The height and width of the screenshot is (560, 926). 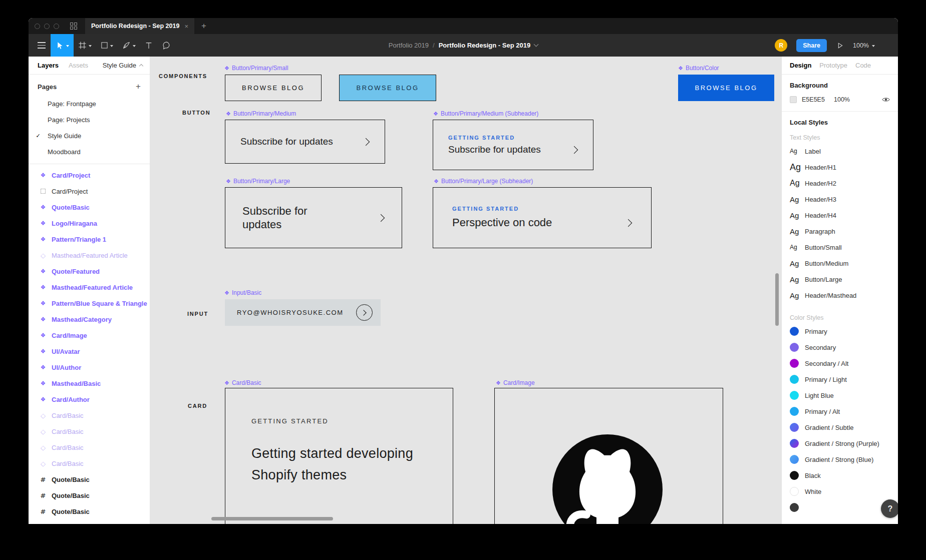 What do you see at coordinates (89, 351) in the screenshot?
I see `layer-item: ❖UI/Avatar` at bounding box center [89, 351].